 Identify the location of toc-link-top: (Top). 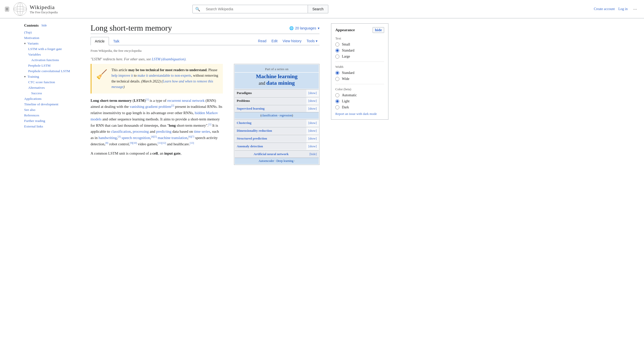
(28, 32).